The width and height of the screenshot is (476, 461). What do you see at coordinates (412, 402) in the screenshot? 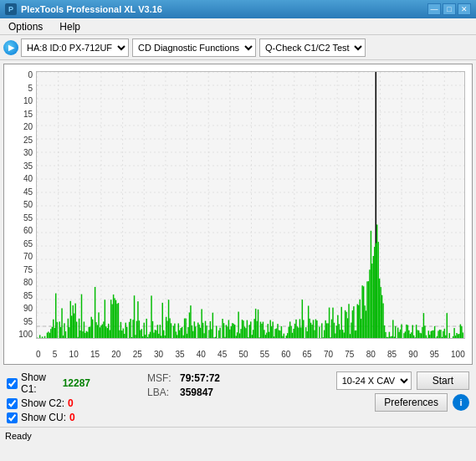
I see `preferences-button: Preferences` at bounding box center [412, 402].